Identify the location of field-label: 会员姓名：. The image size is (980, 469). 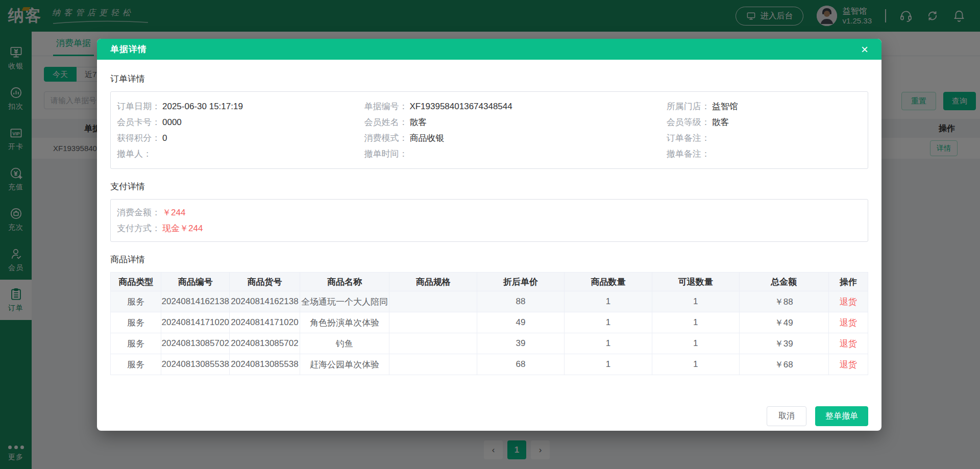
(386, 122).